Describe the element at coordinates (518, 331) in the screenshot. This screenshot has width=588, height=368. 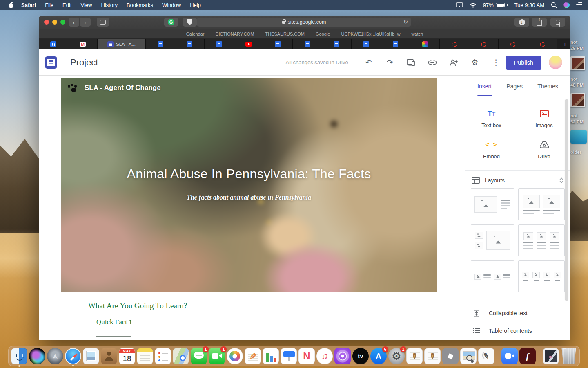
I see `panel-item-toc: Table of contents` at that location.